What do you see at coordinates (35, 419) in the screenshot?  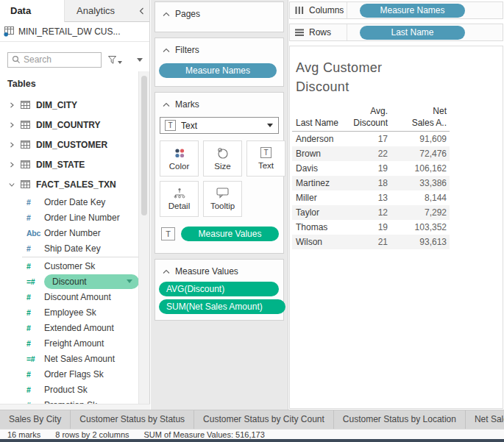 I see `sheet-tab: Sales By City` at bounding box center [35, 419].